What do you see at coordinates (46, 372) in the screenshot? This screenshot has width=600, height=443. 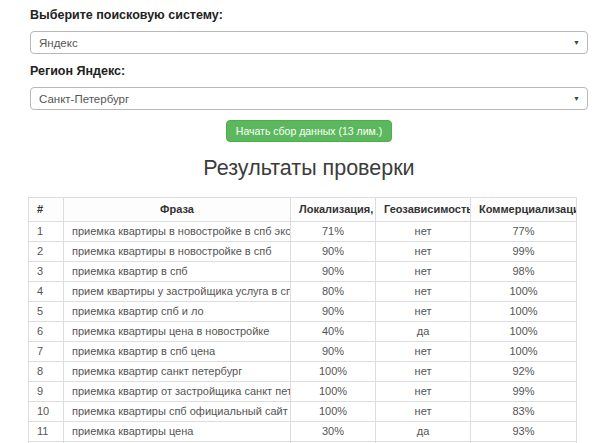 I see `row-number-cell: 8` at bounding box center [46, 372].